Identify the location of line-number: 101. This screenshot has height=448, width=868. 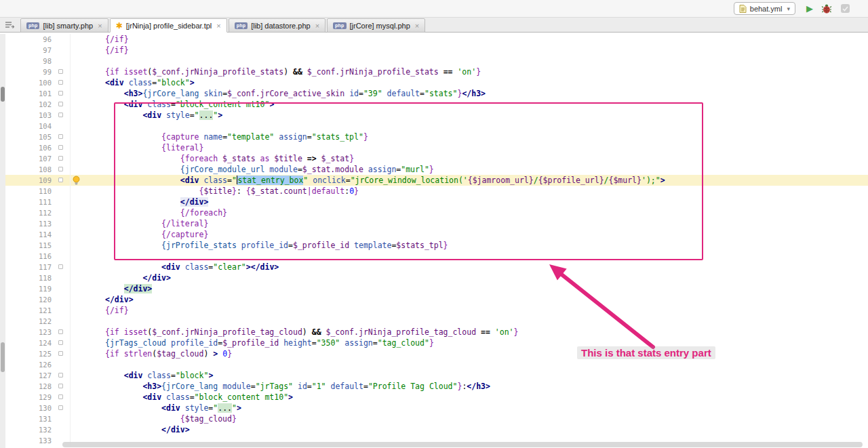
(26, 94).